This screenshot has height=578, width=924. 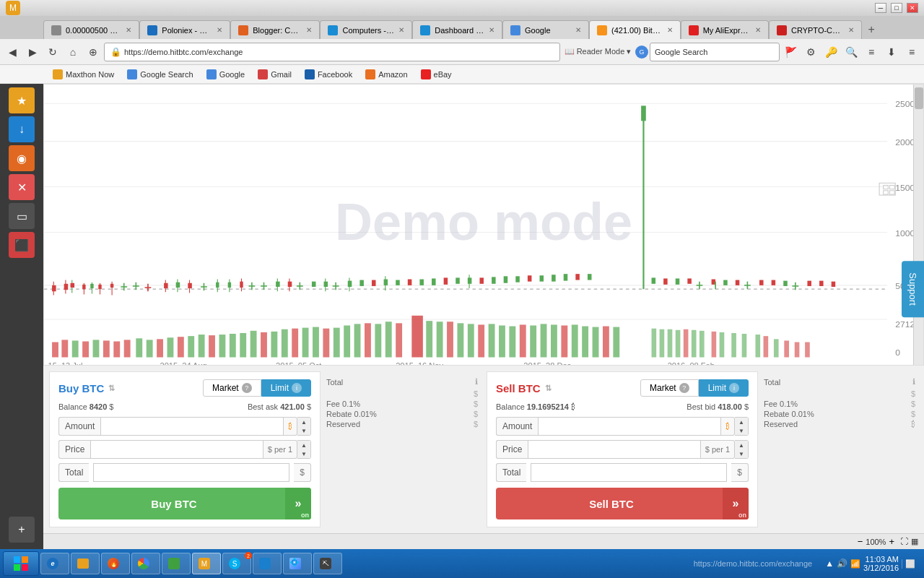 What do you see at coordinates (277, 30) in the screenshot?
I see `tab-3-title: Blogger: CR...` at bounding box center [277, 30].